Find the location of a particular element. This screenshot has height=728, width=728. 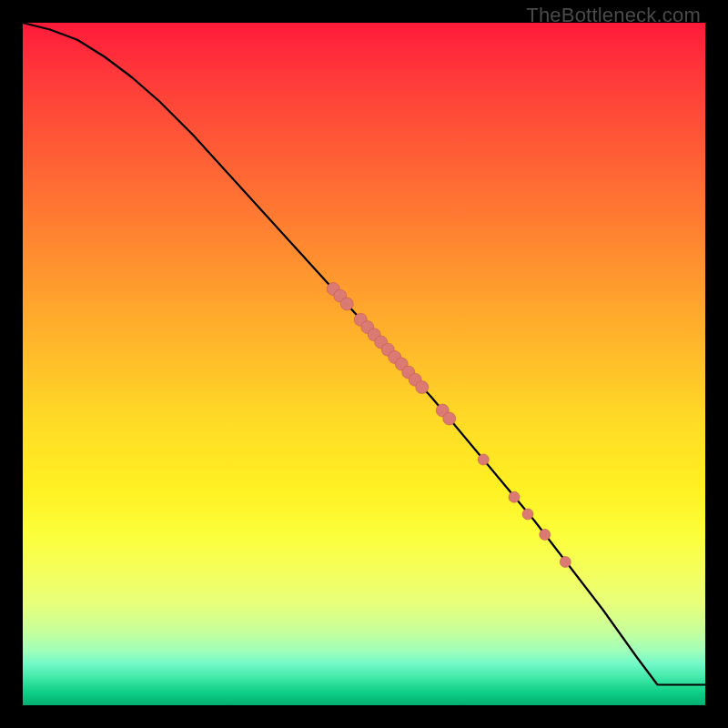

data-points is located at coordinates (449, 426).